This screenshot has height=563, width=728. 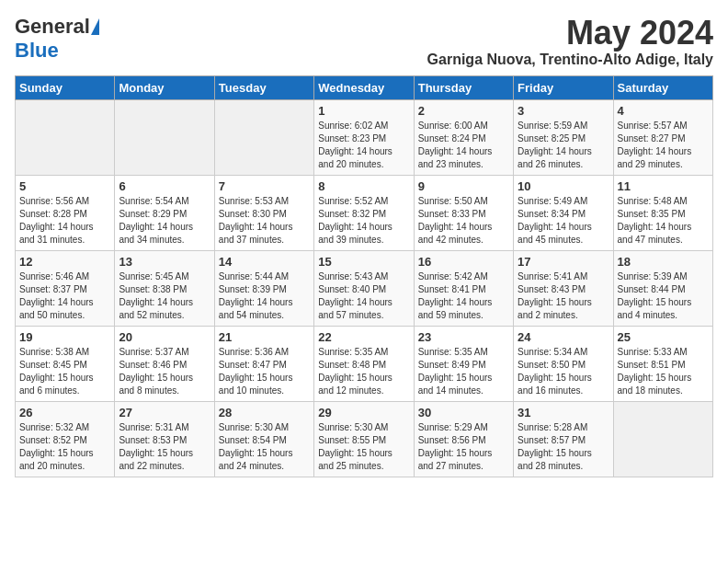 I want to click on day-info: Sunrise: 6:00 AMSunset: 8:24 PMDaylight:…, so click(x=456, y=145).